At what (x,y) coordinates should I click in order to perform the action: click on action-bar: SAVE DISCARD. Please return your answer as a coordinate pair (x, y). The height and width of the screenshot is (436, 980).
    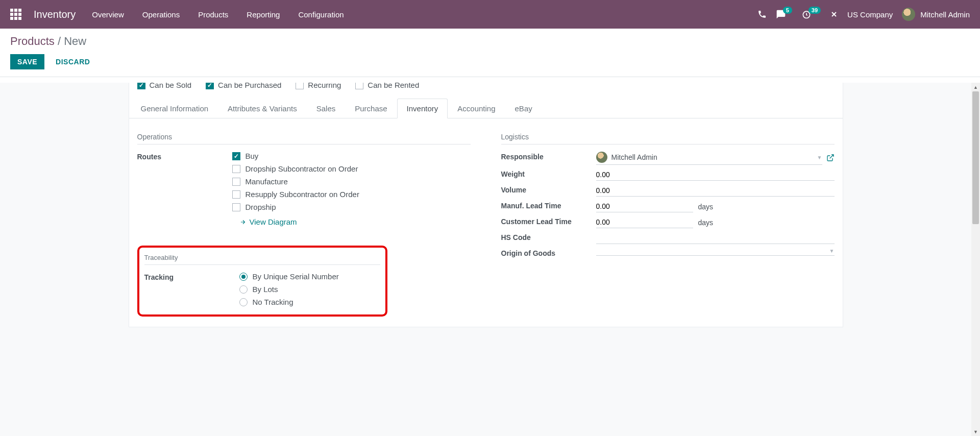
    Looking at the image, I should click on (490, 62).